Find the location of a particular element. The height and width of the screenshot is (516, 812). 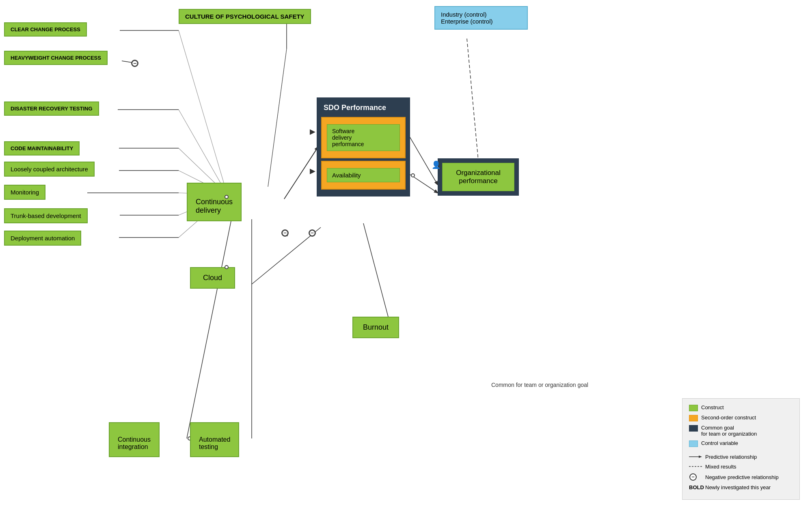

legend-blue-swatch is located at coordinates (693, 444).